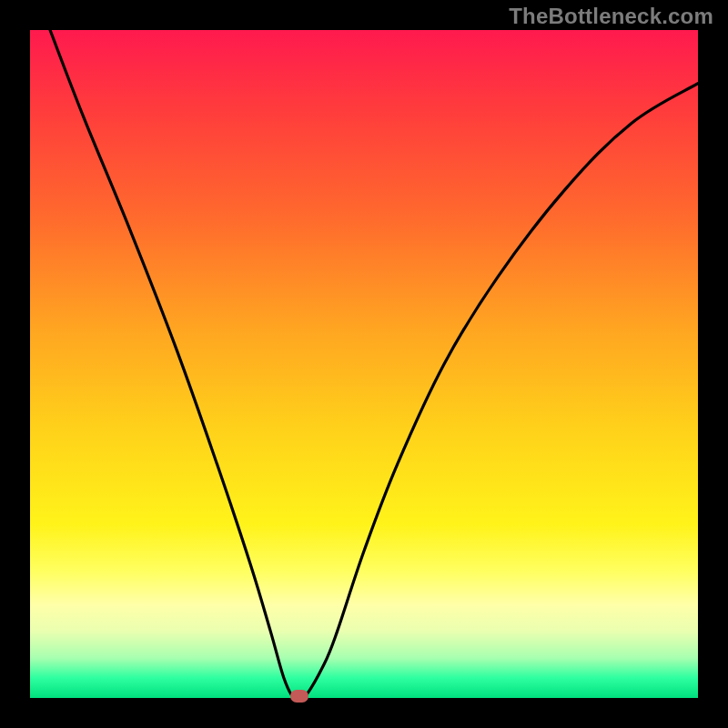  What do you see at coordinates (612, 16) in the screenshot?
I see `watermark-text: TheBottleneck.com` at bounding box center [612, 16].